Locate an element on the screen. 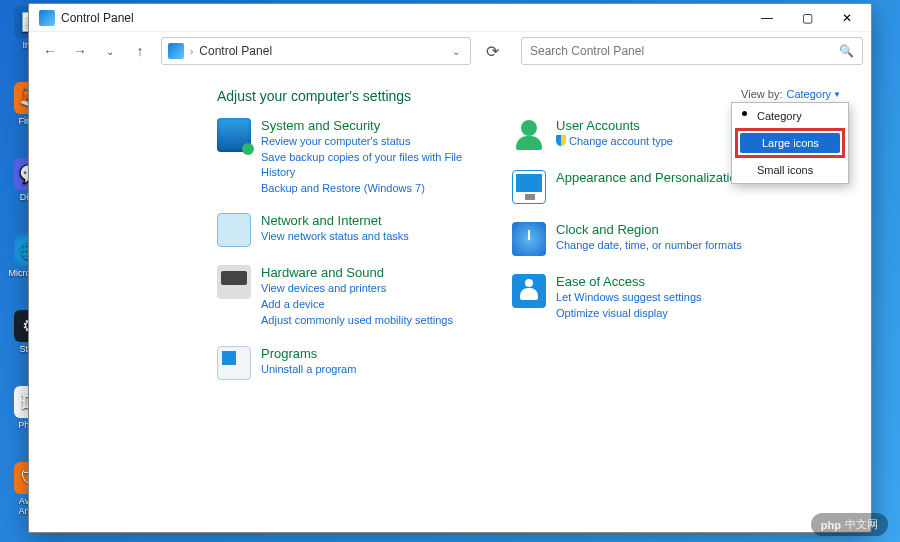  shield-icon is located at coordinates (234, 135).